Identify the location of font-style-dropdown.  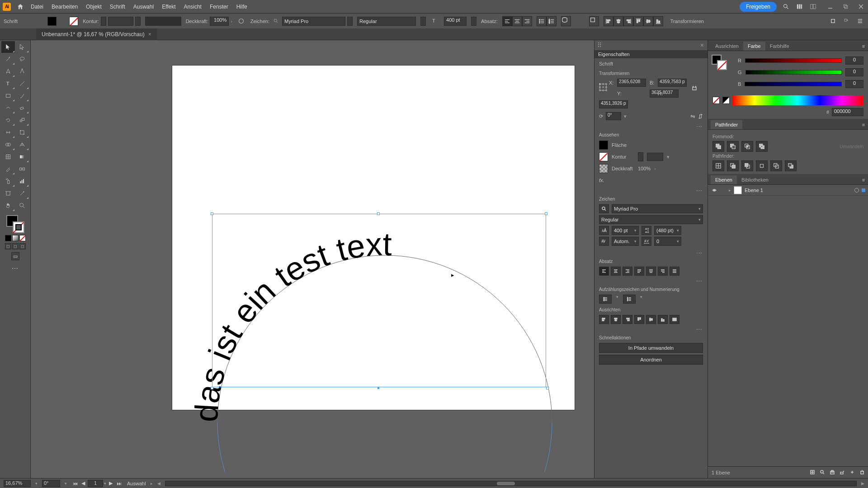
(423, 21).